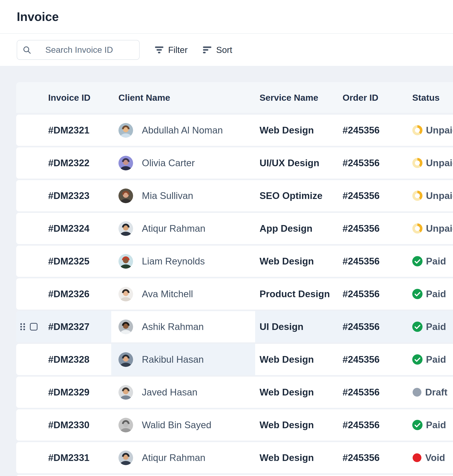 The width and height of the screenshot is (453, 476). What do you see at coordinates (235, 327) in the screenshot?
I see `table-row: #DM2327 Ashik Rahman UI Design #245356 P…` at bounding box center [235, 327].